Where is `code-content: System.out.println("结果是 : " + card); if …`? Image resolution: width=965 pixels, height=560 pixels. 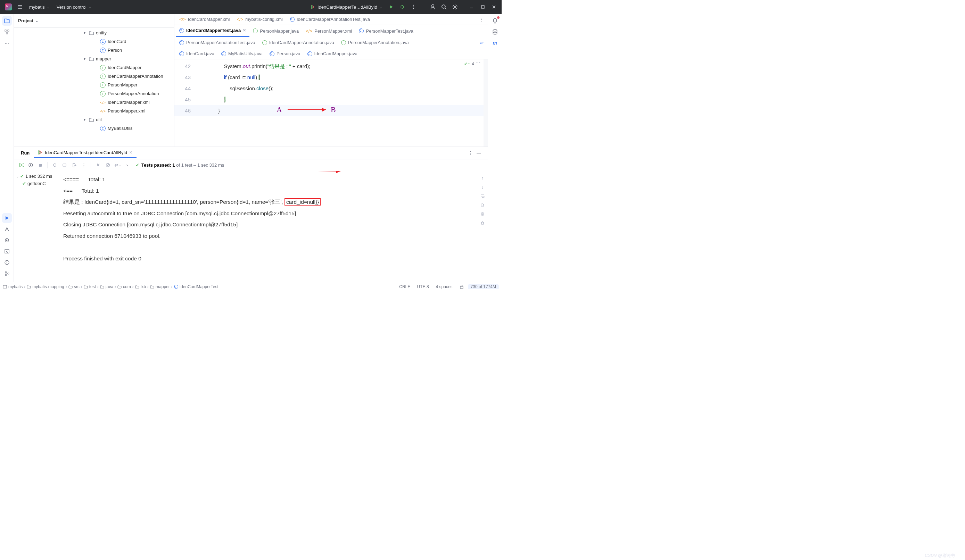
code-content: System.out.println("结果是 : " + card); if … is located at coordinates (342, 103).